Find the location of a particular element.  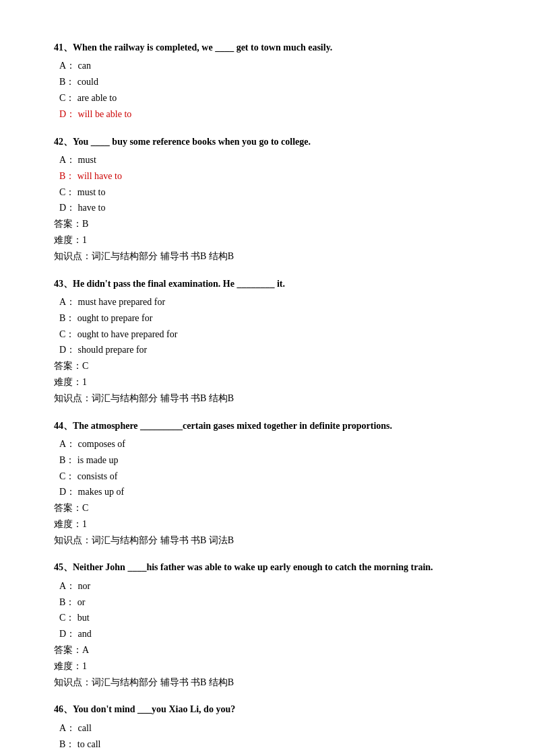

option-46-A: A： call is located at coordinates (270, 728).